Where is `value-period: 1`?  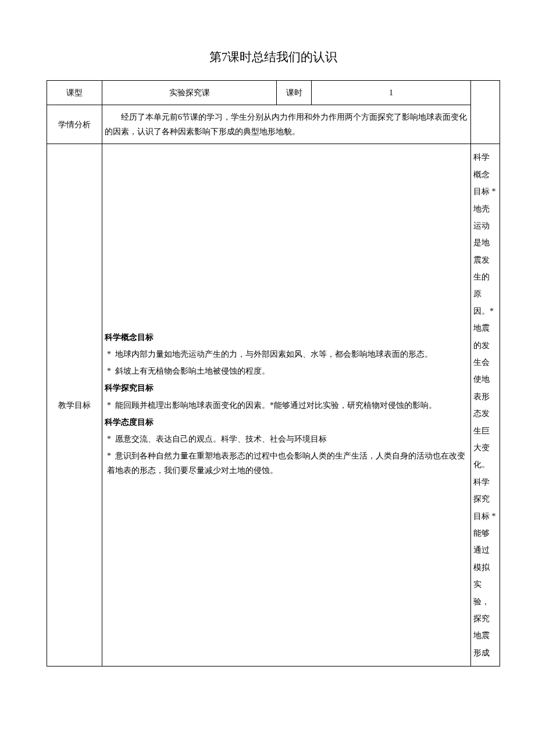
value-period: 1 is located at coordinates (391, 92).